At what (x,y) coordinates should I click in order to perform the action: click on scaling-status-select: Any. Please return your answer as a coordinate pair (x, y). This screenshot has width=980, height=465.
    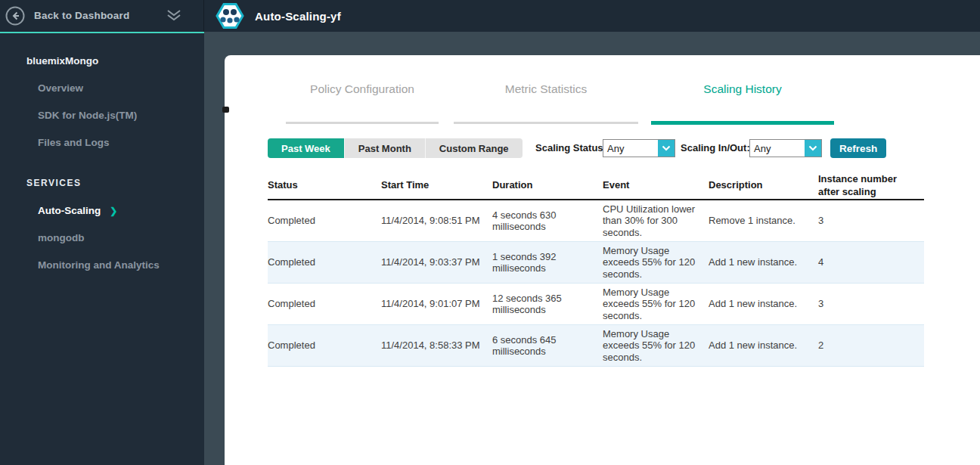
    Looking at the image, I should click on (639, 148).